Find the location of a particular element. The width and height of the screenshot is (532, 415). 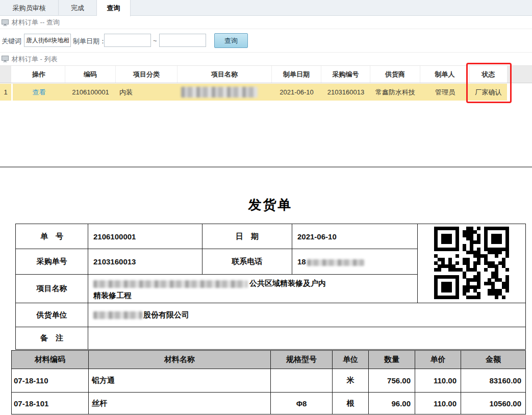

query-panel-header: 材料订单 -- 查询 is located at coordinates (266, 22).